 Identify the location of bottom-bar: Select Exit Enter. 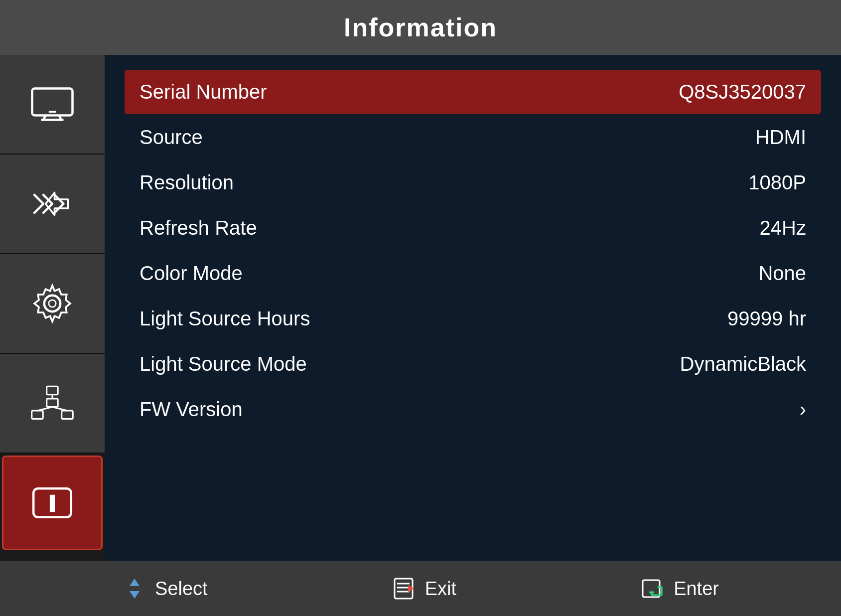
(420, 589).